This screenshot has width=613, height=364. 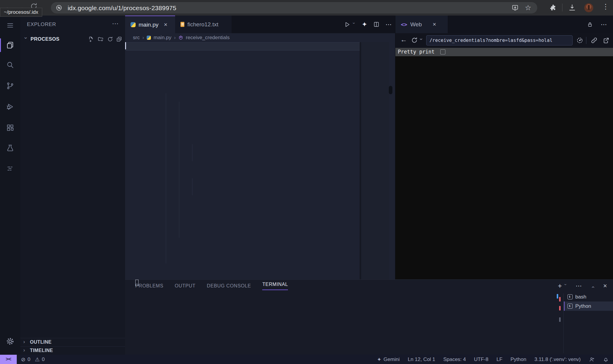 What do you see at coordinates (10, 148) in the screenshot?
I see `testing-beaker-icon` at bounding box center [10, 148].